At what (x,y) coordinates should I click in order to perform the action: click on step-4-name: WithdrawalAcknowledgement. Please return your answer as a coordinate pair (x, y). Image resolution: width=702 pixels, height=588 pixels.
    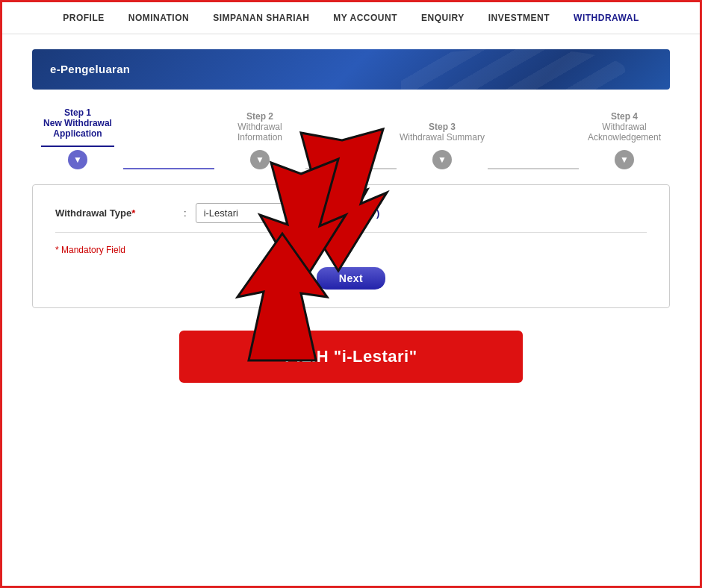
    Looking at the image, I should click on (624, 132).